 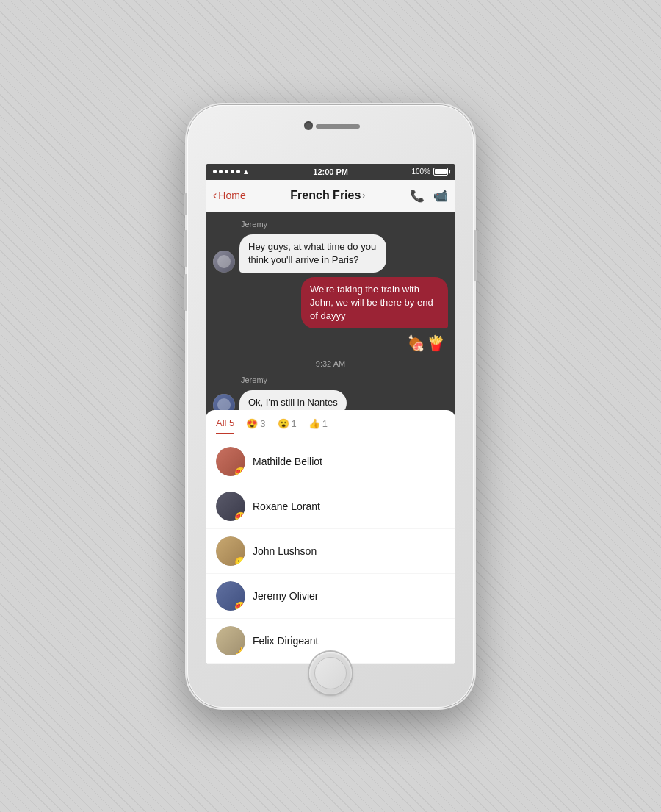 What do you see at coordinates (214, 195) in the screenshot?
I see `back-chevron-icon: ‹` at bounding box center [214, 195].